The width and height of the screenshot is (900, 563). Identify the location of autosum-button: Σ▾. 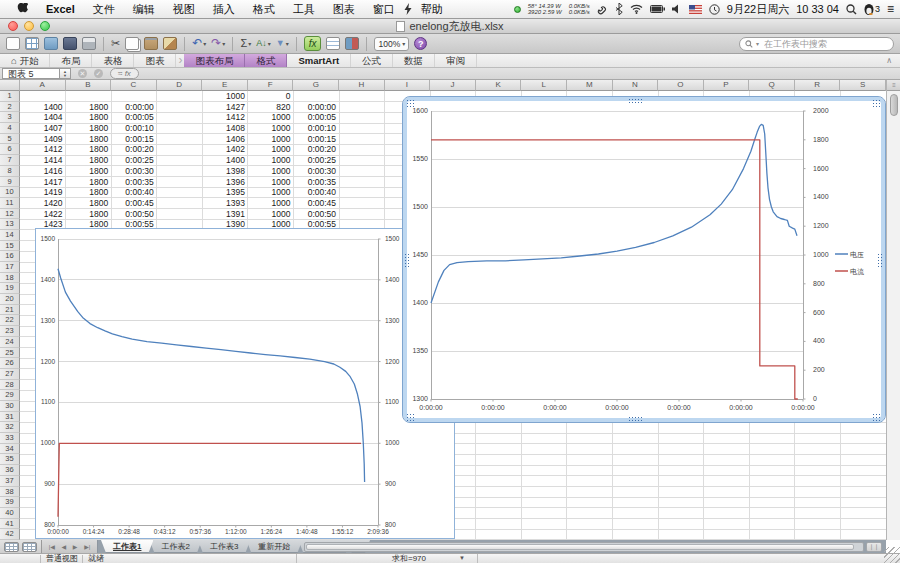
(246, 44).